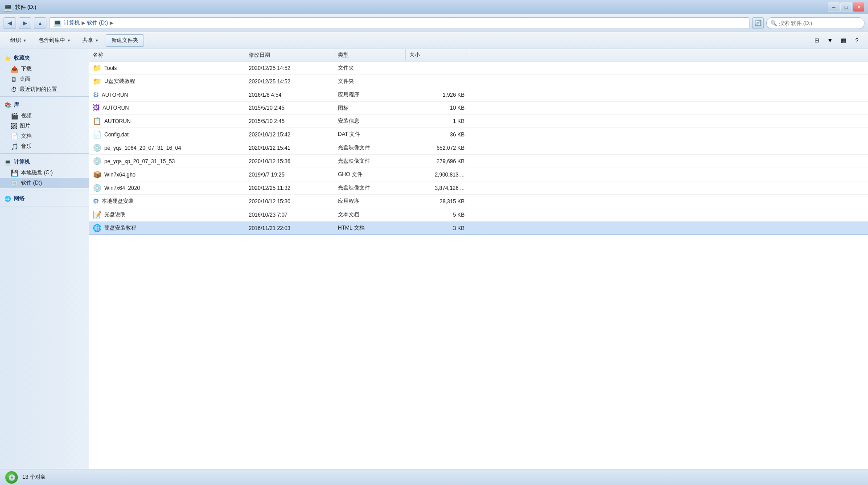 This screenshot has height=485, width=868. Describe the element at coordinates (88, 40) in the screenshot. I see `share-label: 共享` at that location.